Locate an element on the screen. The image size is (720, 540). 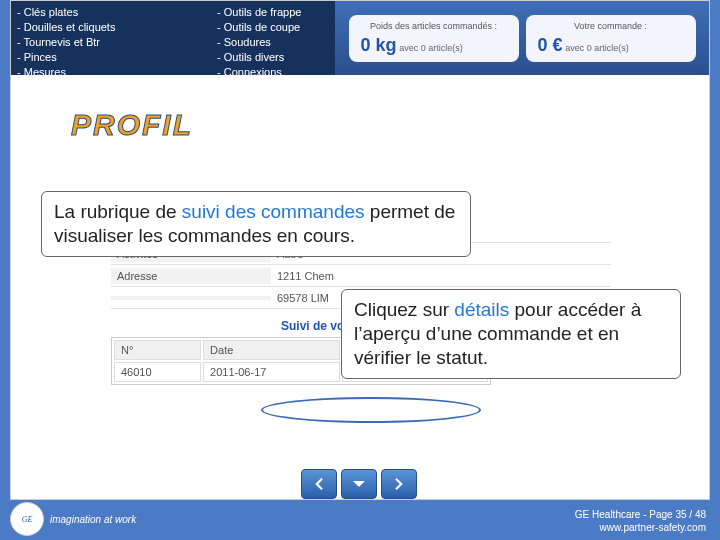
nav-item: - Outils de coupe is located at coordinates (273, 28).